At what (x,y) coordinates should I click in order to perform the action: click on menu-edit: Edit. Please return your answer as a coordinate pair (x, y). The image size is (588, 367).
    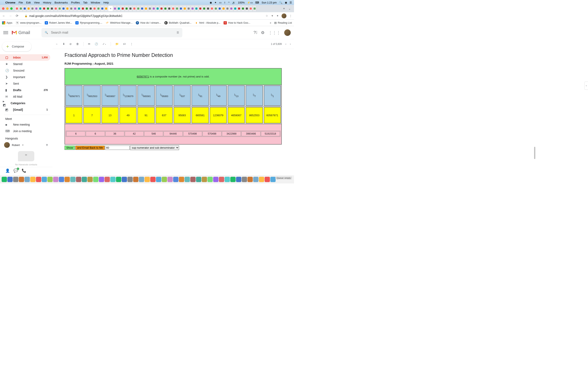
    Looking at the image, I should click on (28, 2).